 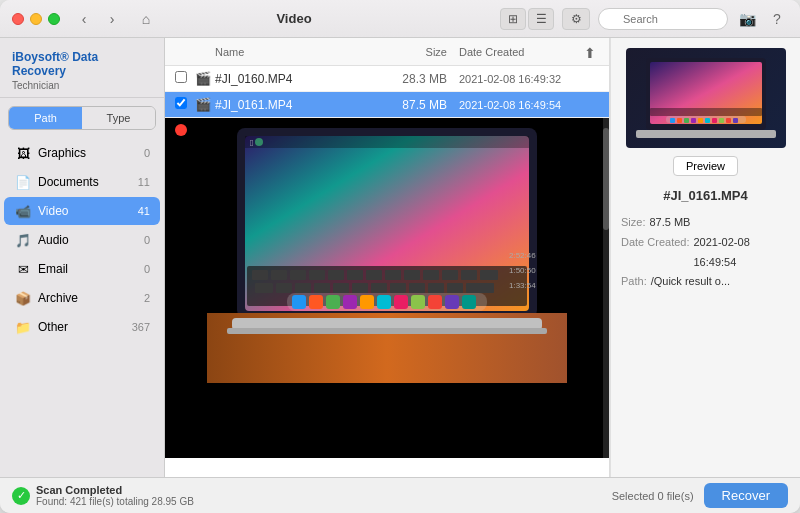 What do you see at coordinates (419, 79) in the screenshot?
I see `filesize-cell: 28.3 MB` at bounding box center [419, 79].